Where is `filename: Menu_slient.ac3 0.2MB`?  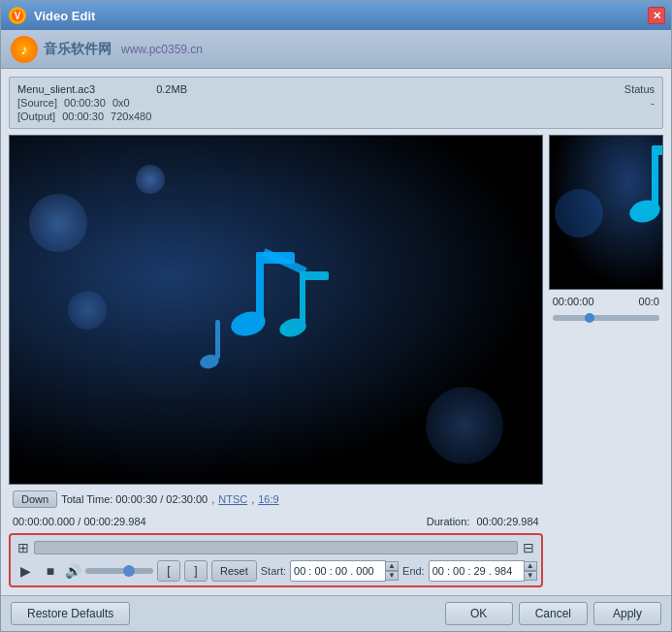 filename: Menu_slient.ac3 0.2MB is located at coordinates (103, 89).